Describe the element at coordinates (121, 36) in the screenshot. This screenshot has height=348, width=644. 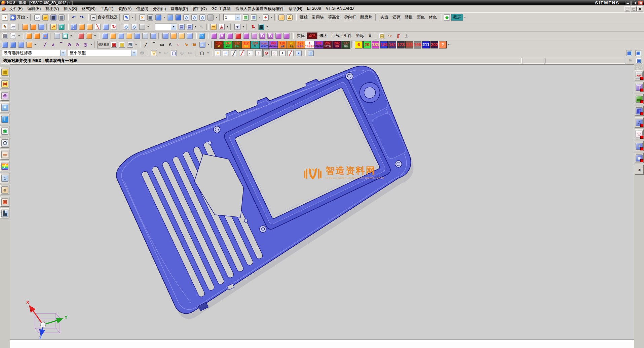
I see `shell-button` at that location.